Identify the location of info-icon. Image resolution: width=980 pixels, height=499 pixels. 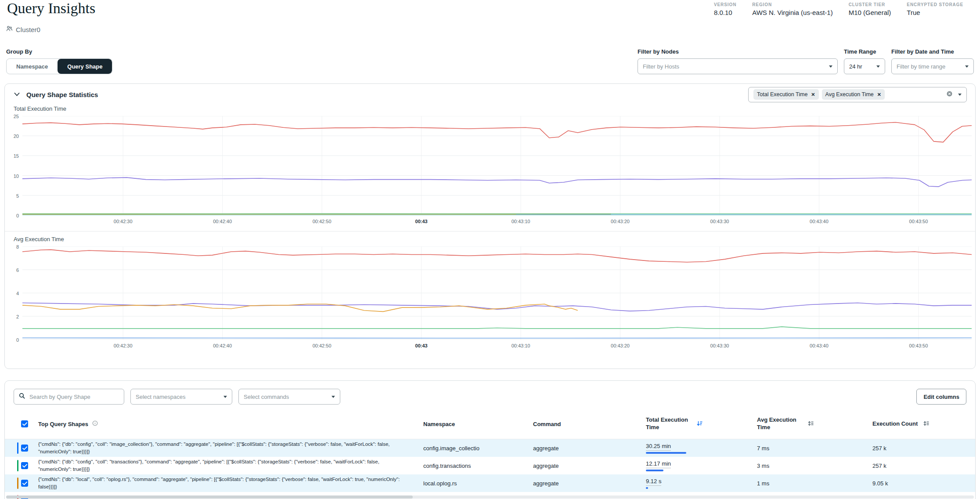
(95, 424).